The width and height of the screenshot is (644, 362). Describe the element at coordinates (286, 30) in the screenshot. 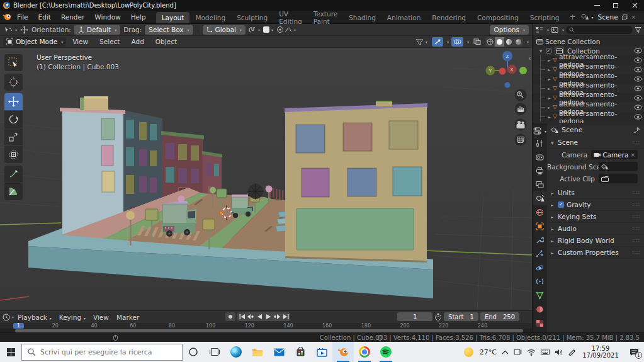

I see `proportional-editing-toggle: ▾` at that location.